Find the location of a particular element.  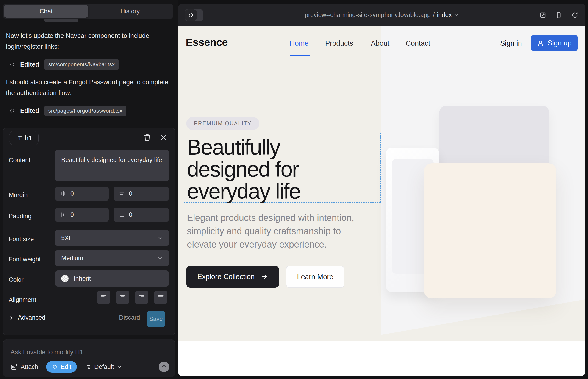

margin-y-input: 0 is located at coordinates (141, 194).